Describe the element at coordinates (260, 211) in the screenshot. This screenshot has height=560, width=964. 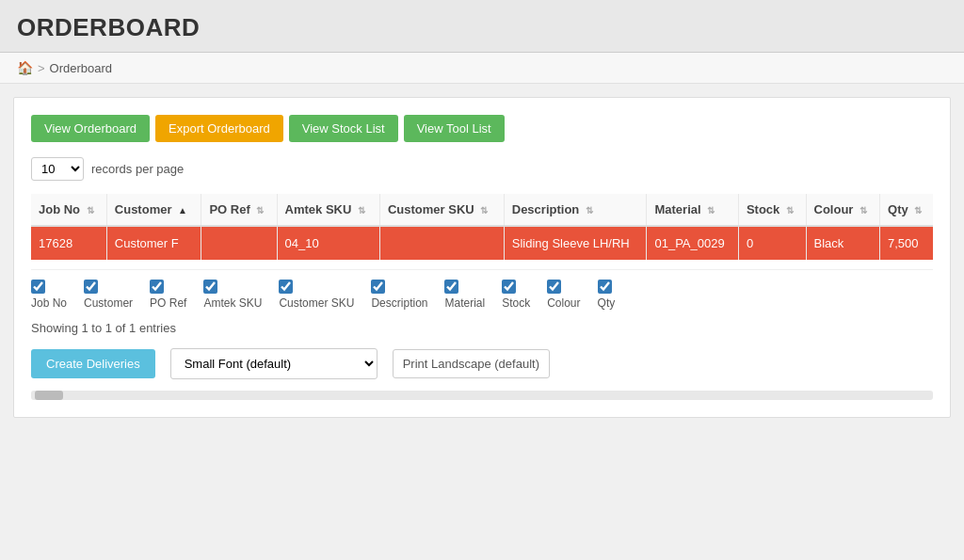
I see `sort-po-ref-icon: ⇅` at that location.